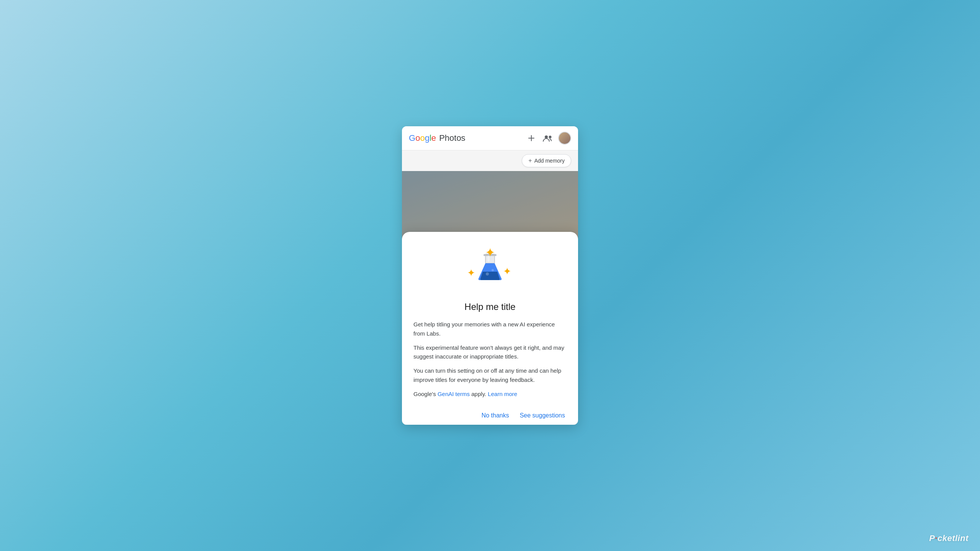  I want to click on sub-header: + Add memory, so click(490, 161).